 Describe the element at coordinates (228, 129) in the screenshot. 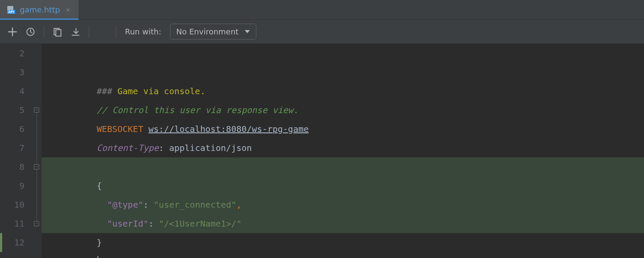

I see `request-url: ws://localhost:8080/ws-rpg-game` at that location.